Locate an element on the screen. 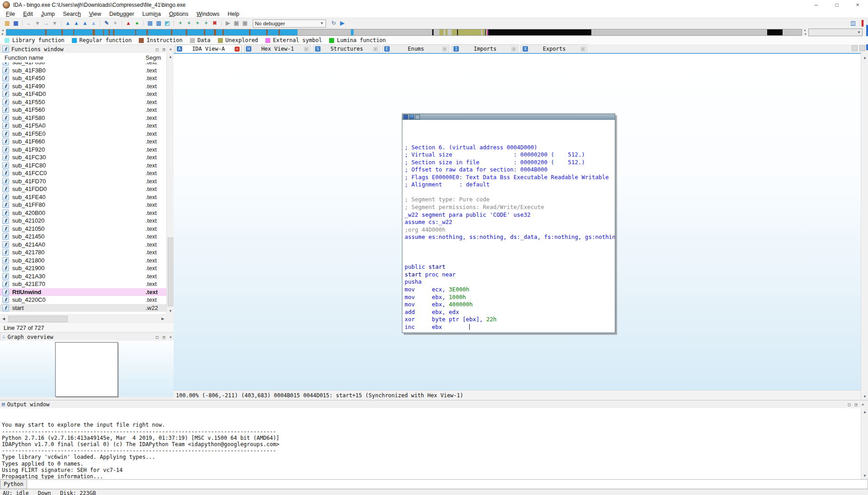 The image size is (868, 495). function-row: f sub_41FCC0 .text is located at coordinates (83, 173).